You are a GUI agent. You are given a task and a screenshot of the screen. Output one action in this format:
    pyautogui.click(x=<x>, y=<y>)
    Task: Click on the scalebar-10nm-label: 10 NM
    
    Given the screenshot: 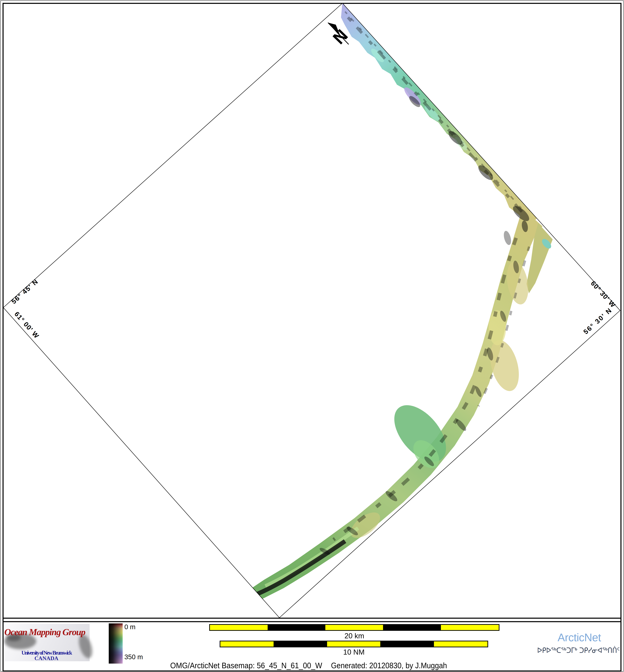 What is the action you would take?
    pyautogui.click(x=354, y=652)
    